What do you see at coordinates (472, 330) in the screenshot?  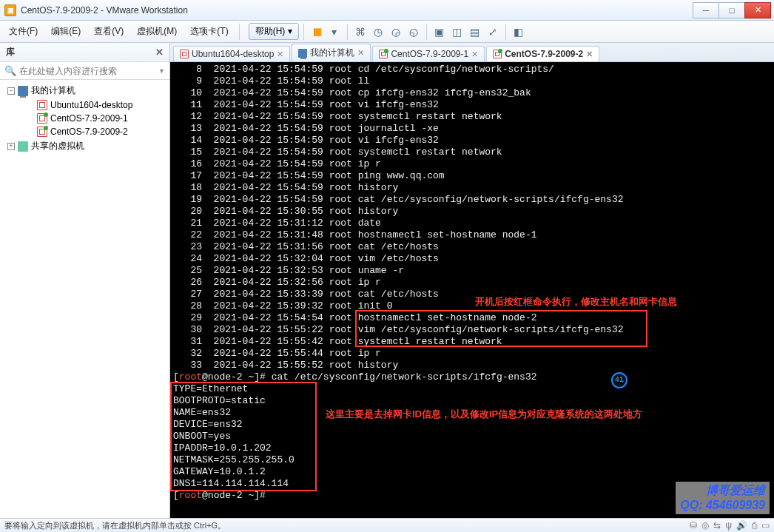 I see `terminal-line: 30 2021-04-22 15:55:22 root vim /etc/sys…` at bounding box center [472, 330].